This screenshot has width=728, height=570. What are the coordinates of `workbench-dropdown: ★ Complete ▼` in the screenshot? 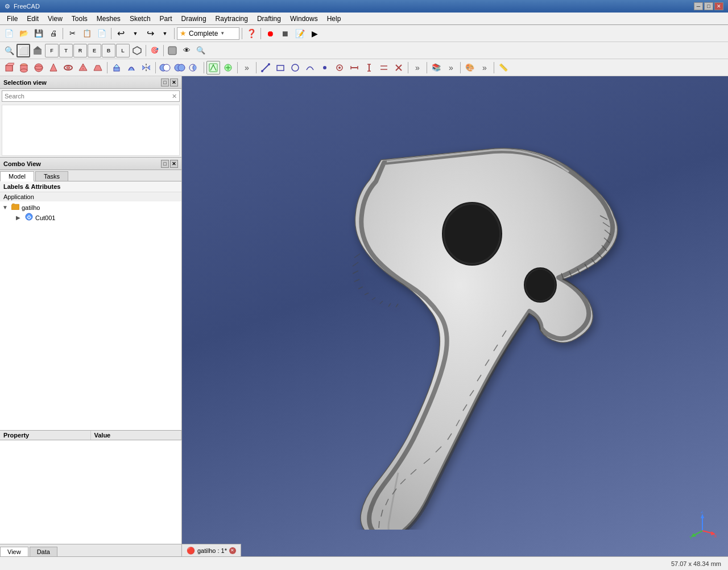 It's located at (208, 34).